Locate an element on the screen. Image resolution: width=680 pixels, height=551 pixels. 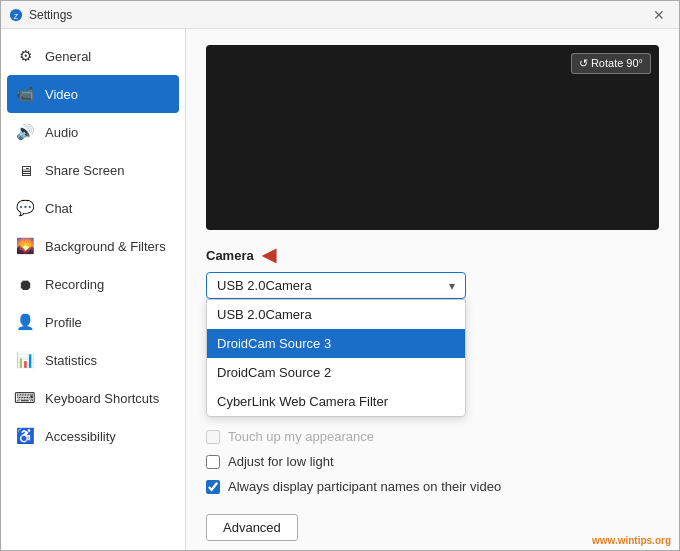
low-light-label: Adjust for low light is located at coordinates (281, 462).